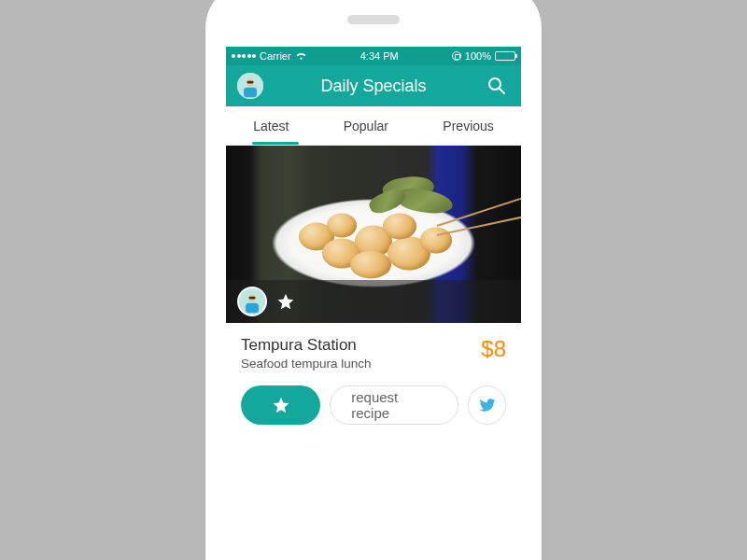 The width and height of the screenshot is (747, 560). What do you see at coordinates (493, 349) in the screenshot?
I see `dish-price: $8` at bounding box center [493, 349].